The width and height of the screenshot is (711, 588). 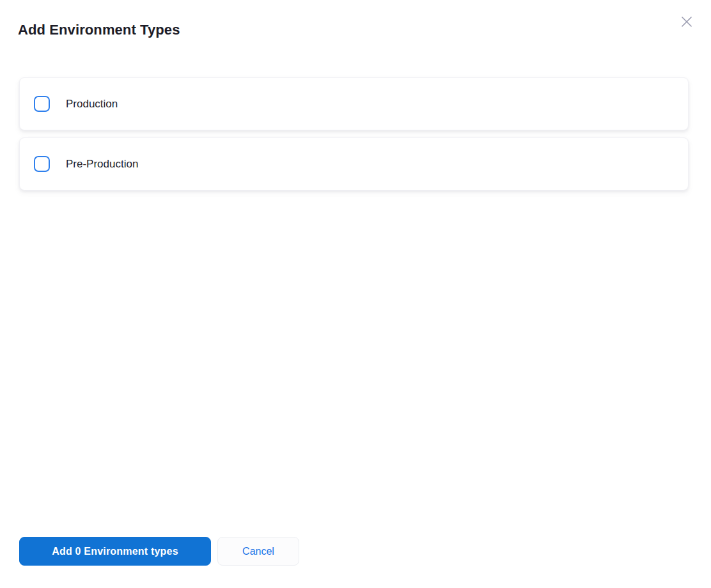 What do you see at coordinates (115, 551) in the screenshot?
I see `add-environment-types-button: Add 0 Environment types` at bounding box center [115, 551].